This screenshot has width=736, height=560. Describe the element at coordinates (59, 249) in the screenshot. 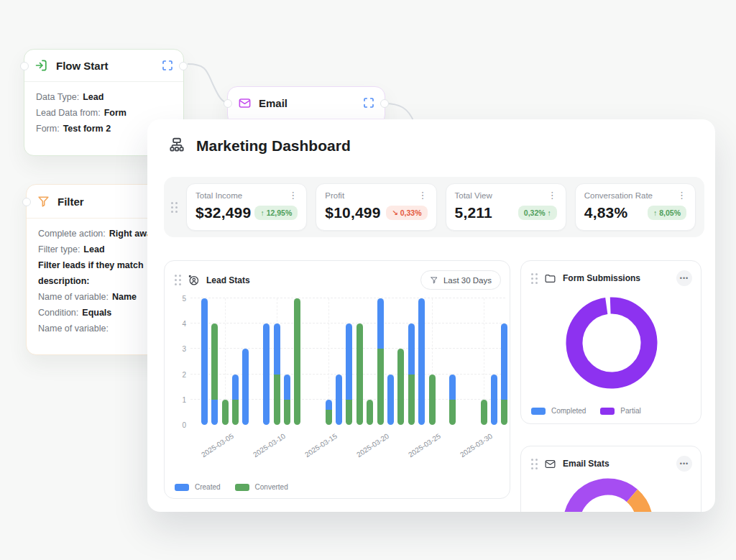

I see `node-field-label: Filter type:` at that location.